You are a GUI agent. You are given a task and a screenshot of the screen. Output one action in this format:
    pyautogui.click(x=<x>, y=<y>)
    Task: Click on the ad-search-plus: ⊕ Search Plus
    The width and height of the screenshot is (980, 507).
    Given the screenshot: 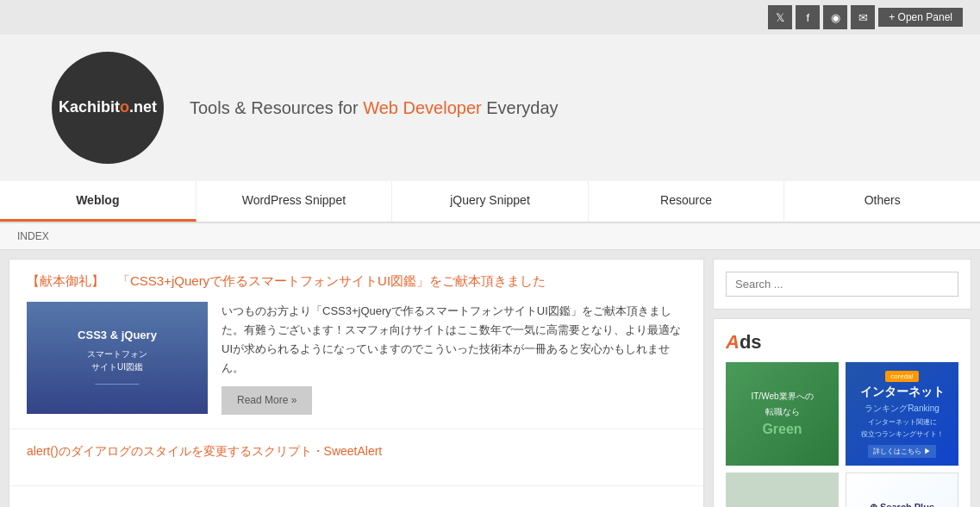 What is the action you would take?
    pyautogui.click(x=902, y=490)
    